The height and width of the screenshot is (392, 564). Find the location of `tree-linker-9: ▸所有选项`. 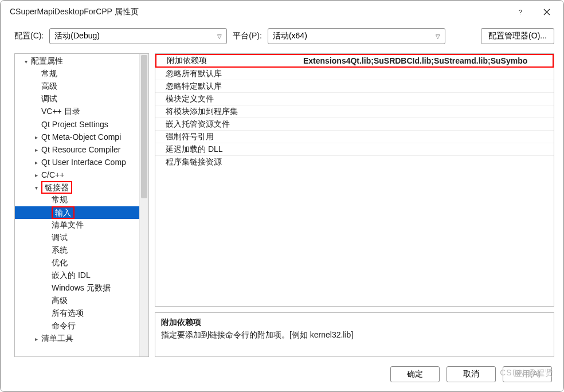

tree-linker-9: ▸所有选项 is located at coordinates (77, 313).